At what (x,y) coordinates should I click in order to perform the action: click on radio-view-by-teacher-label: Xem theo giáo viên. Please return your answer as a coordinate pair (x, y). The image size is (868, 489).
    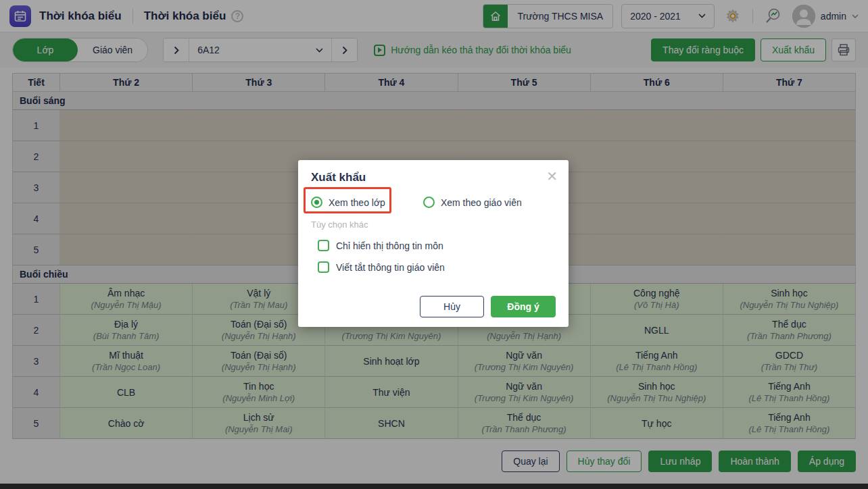
    Looking at the image, I should click on (481, 203).